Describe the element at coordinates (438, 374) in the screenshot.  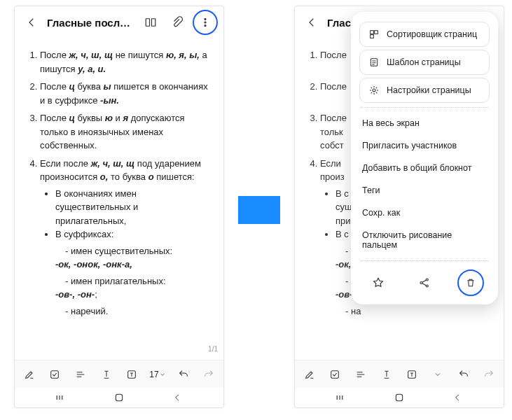
I see `chevron-down-icon` at that location.